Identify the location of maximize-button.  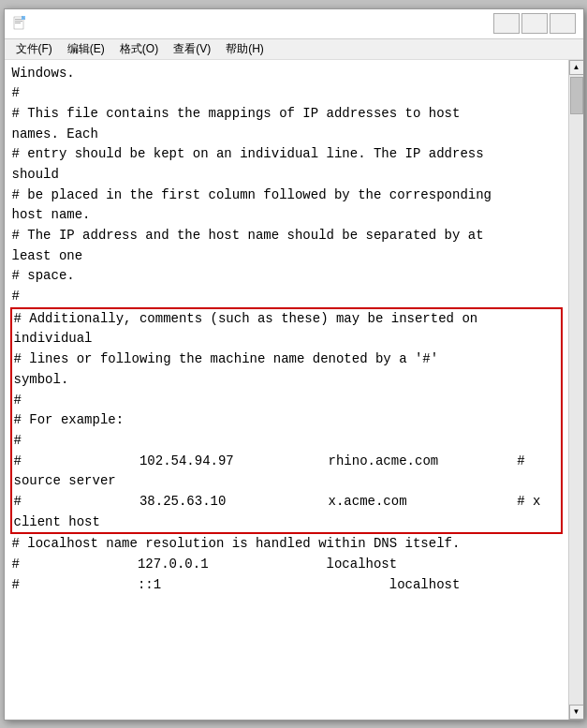
(535, 23).